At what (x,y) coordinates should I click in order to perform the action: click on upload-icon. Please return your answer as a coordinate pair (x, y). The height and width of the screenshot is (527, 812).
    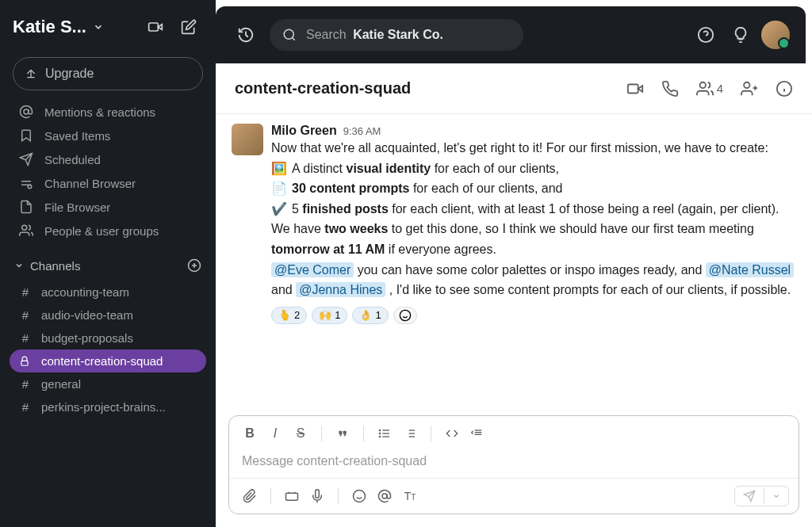
    Looking at the image, I should click on (31, 74).